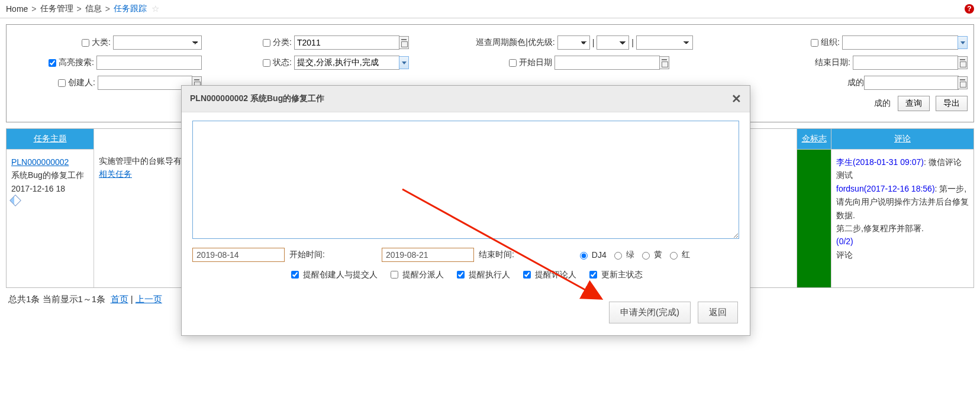  I want to click on comment-text: 第二步,修复程序并部署., so click(902, 228).